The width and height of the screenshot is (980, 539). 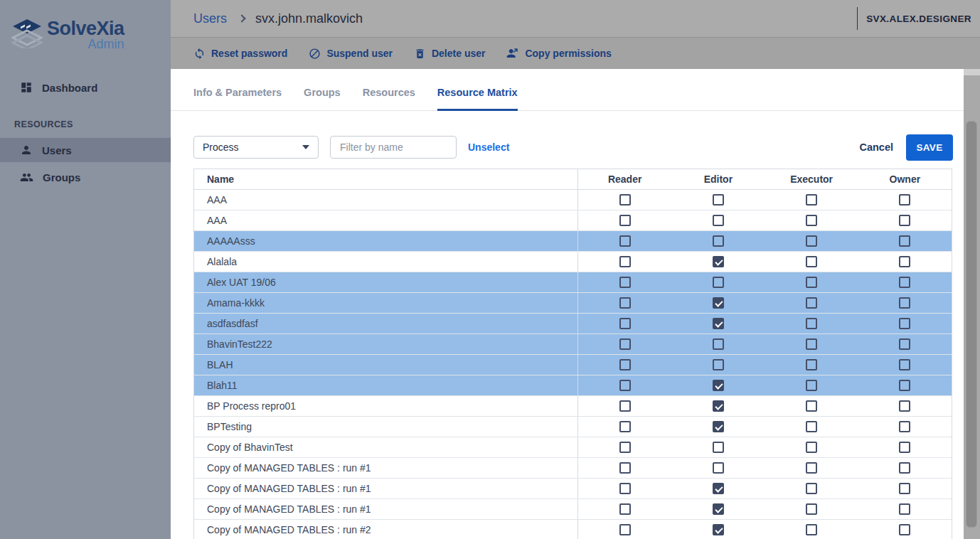 What do you see at coordinates (573, 242) in the screenshot?
I see `table-row: AAAAAsss` at bounding box center [573, 242].